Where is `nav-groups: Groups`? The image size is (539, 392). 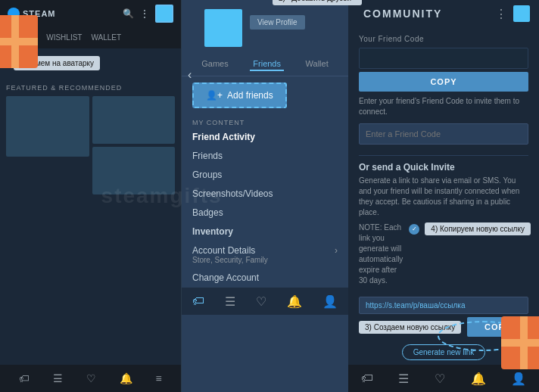 nav-groups: Groups is located at coordinates (265, 176).